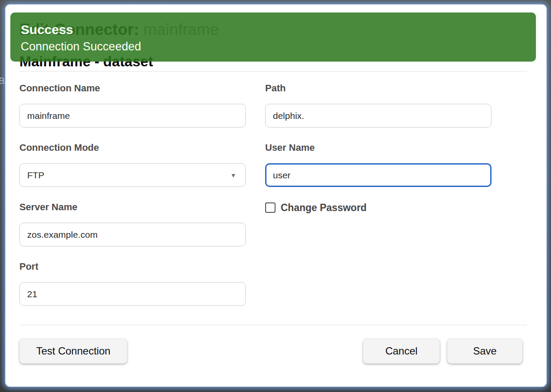 The height and width of the screenshot is (392, 551). What do you see at coordinates (36, 175) in the screenshot?
I see `connection-mode-selected-value: FTP` at bounding box center [36, 175].